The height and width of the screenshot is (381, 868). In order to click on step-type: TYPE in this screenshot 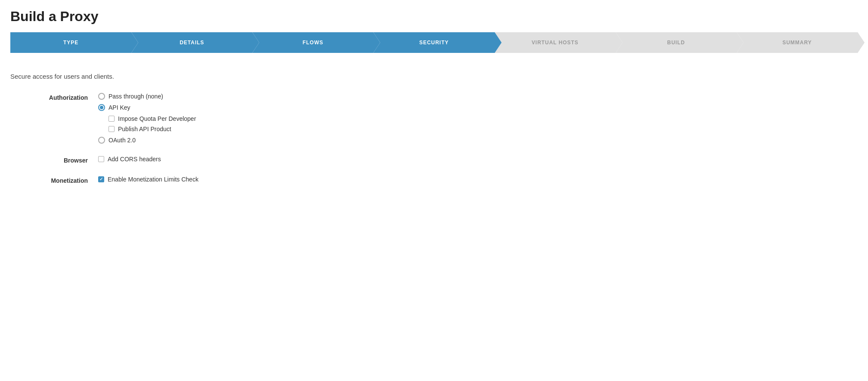, I will do `click(71, 43)`.